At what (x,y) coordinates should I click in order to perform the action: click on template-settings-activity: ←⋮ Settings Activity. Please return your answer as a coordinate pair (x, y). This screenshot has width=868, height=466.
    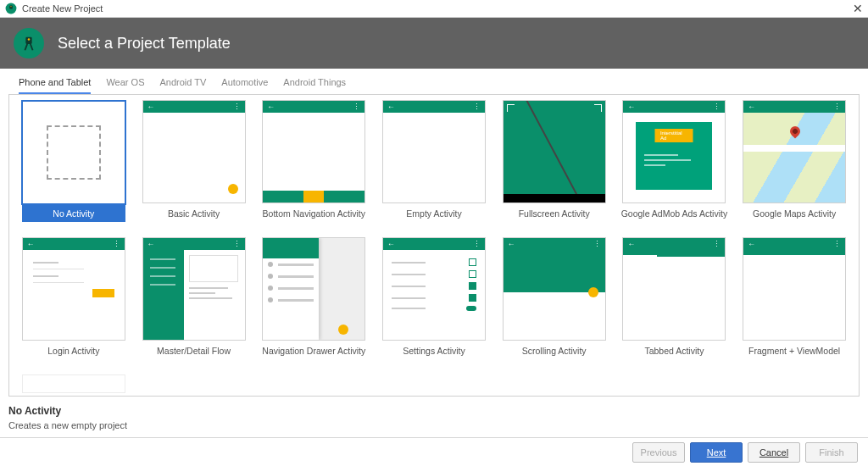
    Looking at the image, I should click on (434, 302).